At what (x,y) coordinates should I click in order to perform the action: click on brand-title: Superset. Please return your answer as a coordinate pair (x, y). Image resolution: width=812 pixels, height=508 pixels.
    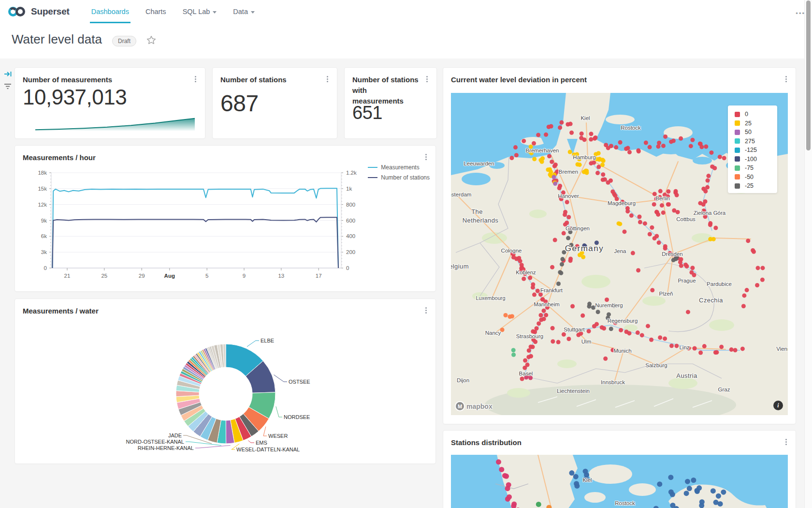
    Looking at the image, I should click on (50, 12).